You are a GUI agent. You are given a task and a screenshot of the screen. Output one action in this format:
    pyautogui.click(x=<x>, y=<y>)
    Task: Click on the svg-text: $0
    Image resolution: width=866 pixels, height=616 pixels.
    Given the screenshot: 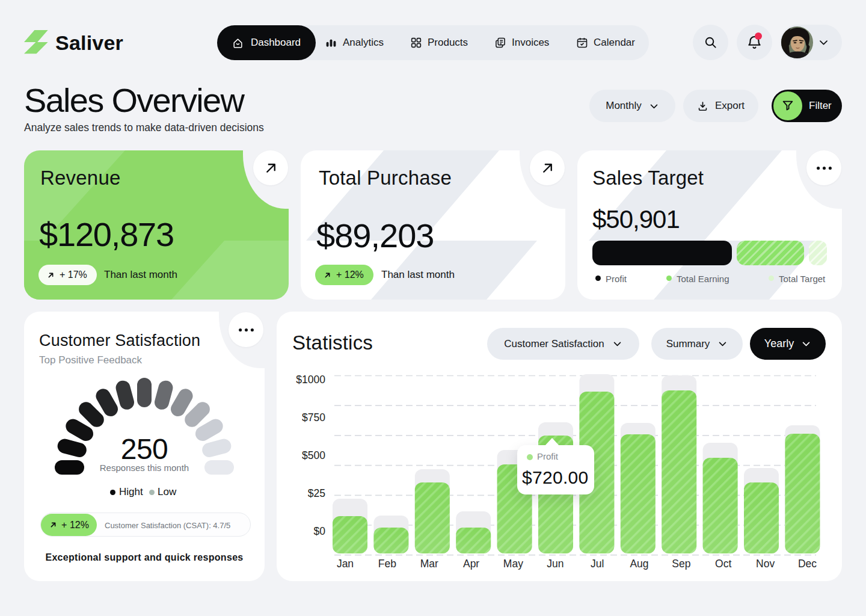 What is the action you would take?
    pyautogui.click(x=320, y=531)
    